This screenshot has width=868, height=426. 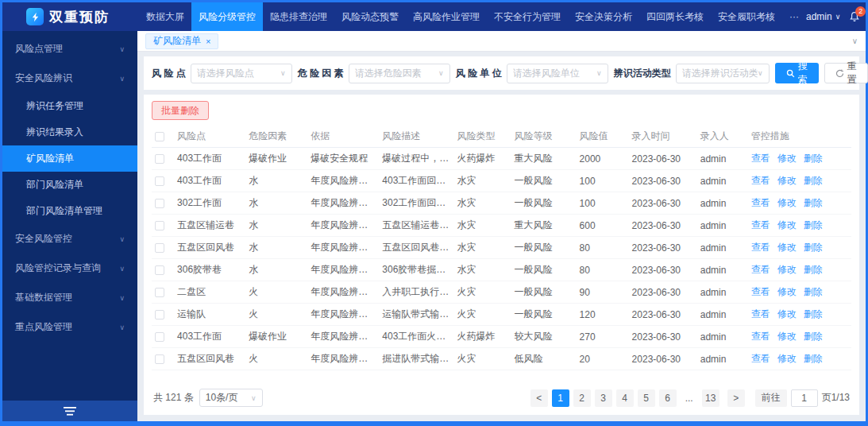 I want to click on user-menu: admin ∨, so click(x=823, y=17).